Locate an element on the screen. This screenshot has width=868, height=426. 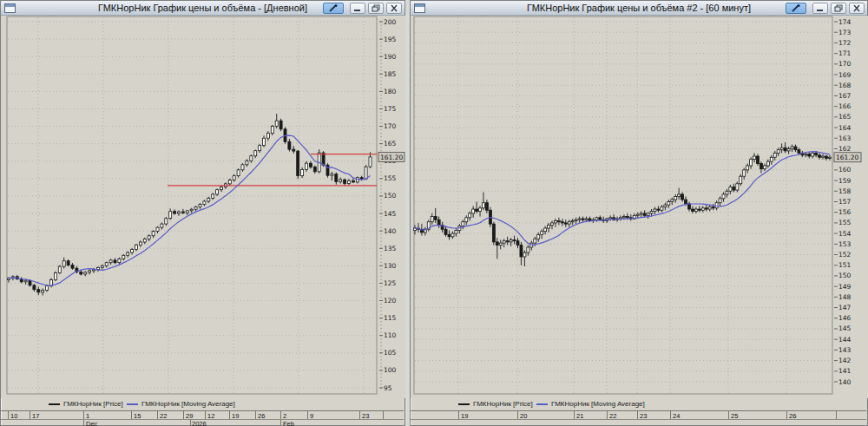
y-tick-label: 153 is located at coordinates (845, 245).